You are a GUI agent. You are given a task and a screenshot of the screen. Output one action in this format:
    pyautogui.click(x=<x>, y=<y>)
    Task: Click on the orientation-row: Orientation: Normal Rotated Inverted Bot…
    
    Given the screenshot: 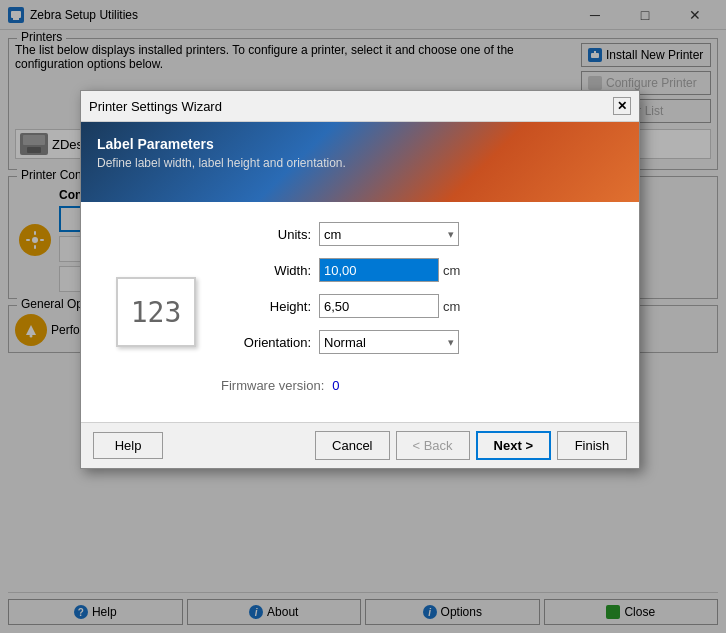 What is the action you would take?
    pyautogui.click(x=415, y=342)
    